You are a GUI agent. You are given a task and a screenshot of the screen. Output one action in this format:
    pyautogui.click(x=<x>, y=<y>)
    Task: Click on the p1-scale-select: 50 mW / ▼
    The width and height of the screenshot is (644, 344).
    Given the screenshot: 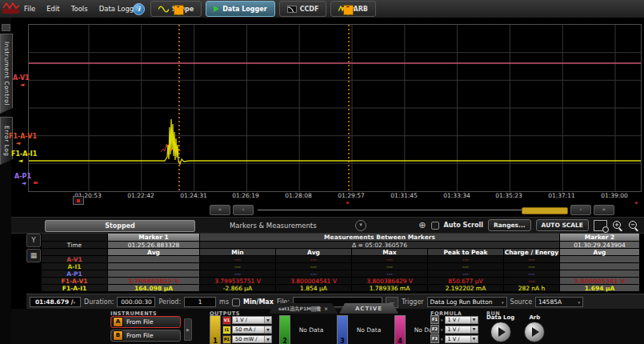 What is the action you would take?
    pyautogui.click(x=252, y=339)
    